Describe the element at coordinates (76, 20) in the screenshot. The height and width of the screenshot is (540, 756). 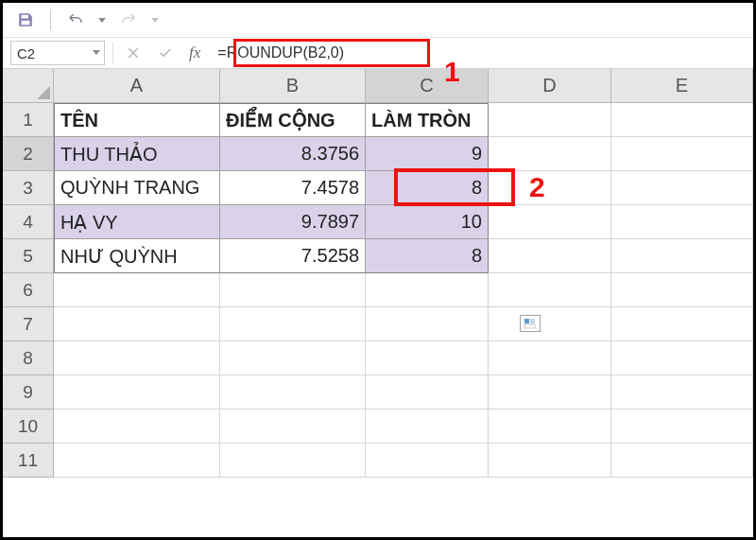
I see `undo-button` at that location.